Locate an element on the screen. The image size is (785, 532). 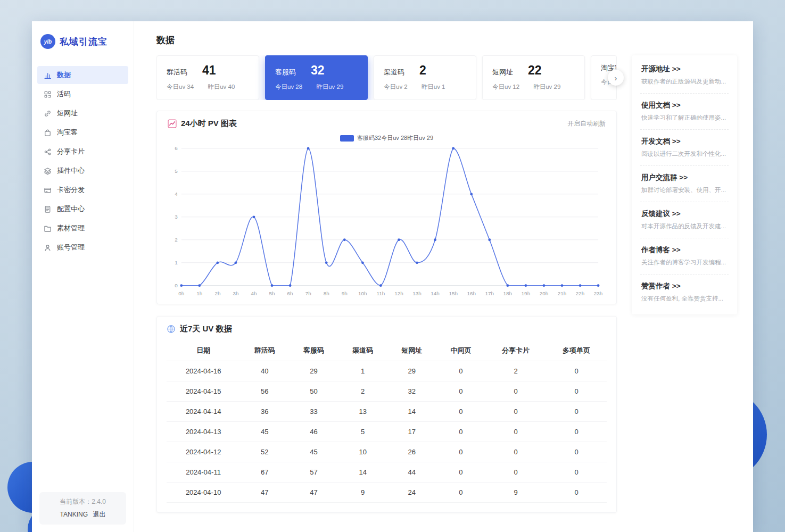
uv-table-header: 渠道码 is located at coordinates (363, 351).